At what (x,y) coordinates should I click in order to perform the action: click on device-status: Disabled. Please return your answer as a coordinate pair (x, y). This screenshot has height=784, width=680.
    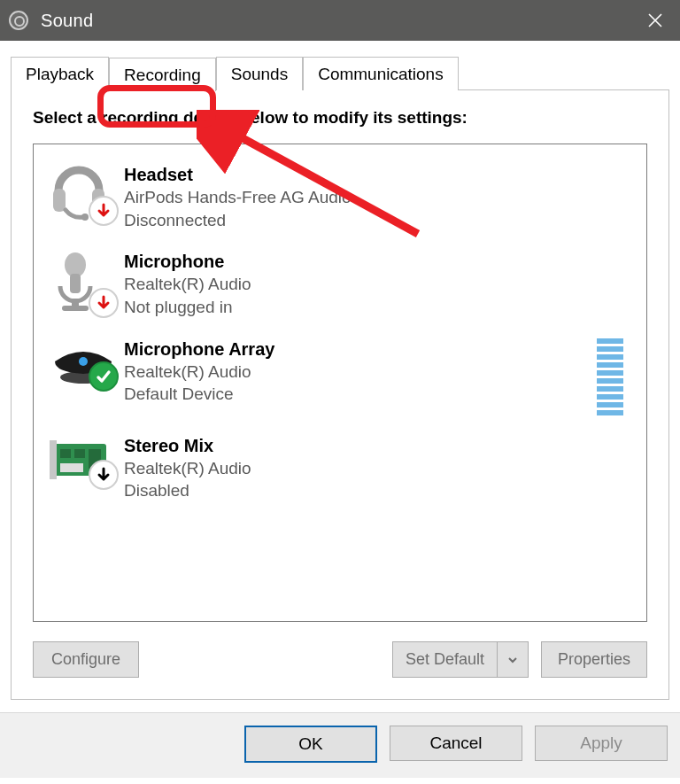
    Looking at the image, I should click on (378, 491).